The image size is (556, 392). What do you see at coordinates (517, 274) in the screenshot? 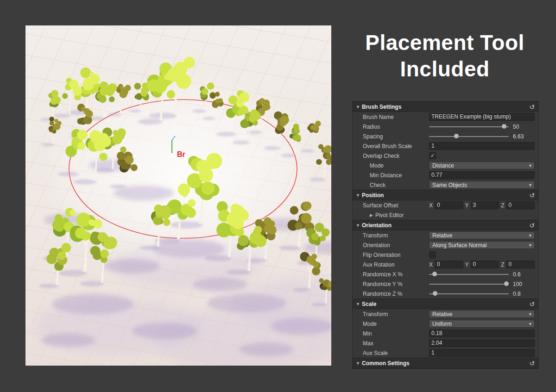
I see `randomize-x-value: 0.6` at bounding box center [517, 274].